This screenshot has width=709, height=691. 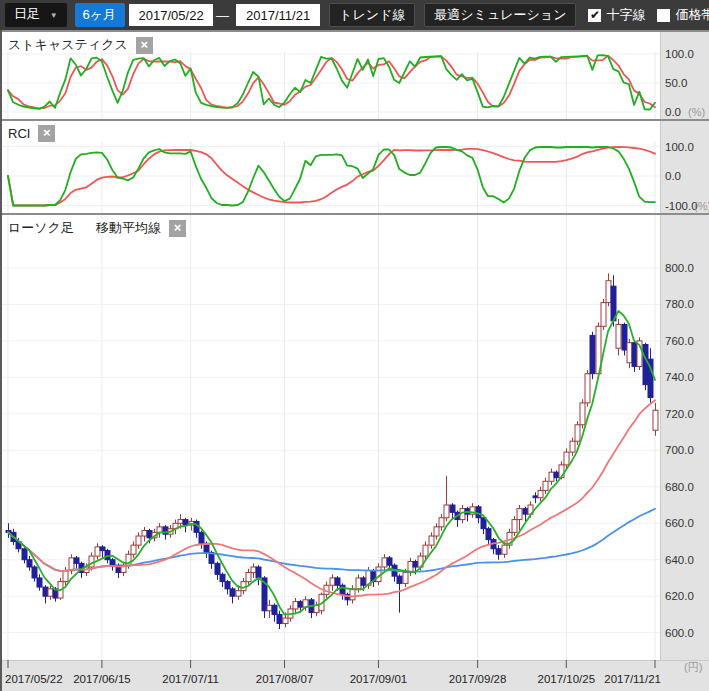 I want to click on x-axis-label: 2017/09/28, so click(x=478, y=679).